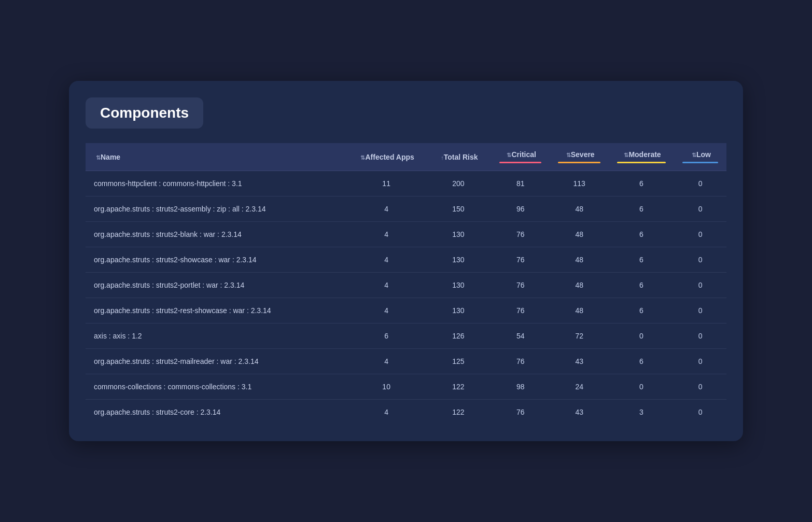 The height and width of the screenshot is (522, 812). What do you see at coordinates (406, 184) in the screenshot?
I see `table-row: commons-httpclient` at bounding box center [406, 184].